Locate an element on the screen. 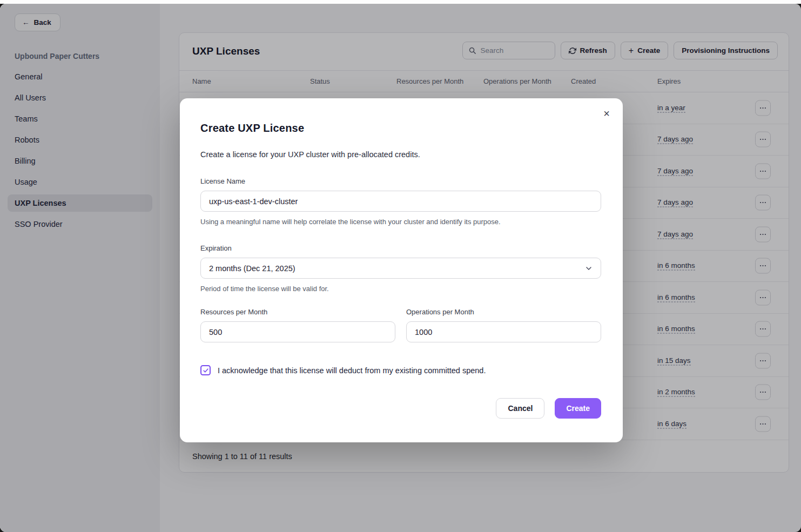 The image size is (801, 532). operations-per-month-label: Operations per Month is located at coordinates (503, 312).